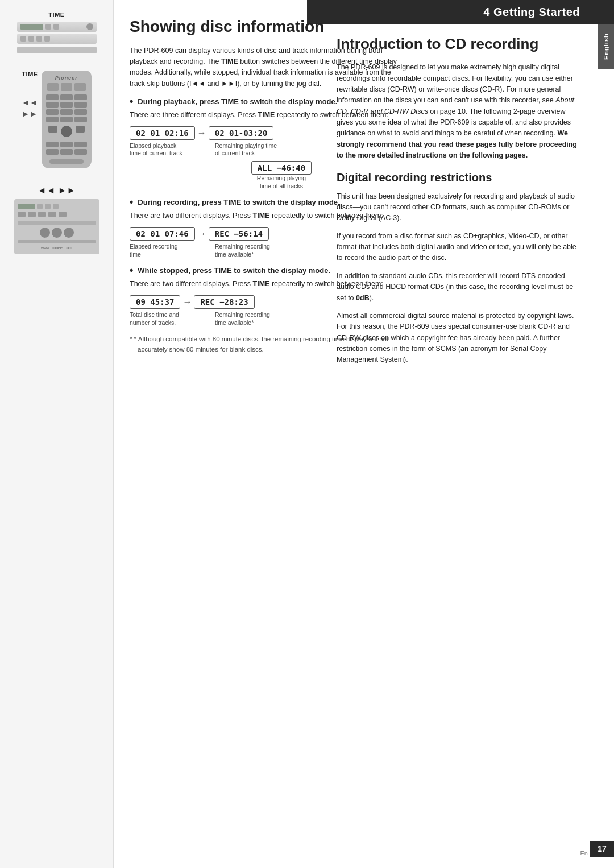 Image resolution: width=614 pixels, height=868 pixels. What do you see at coordinates (281, 179) in the screenshot?
I see `label-all-1: Remaining playing` at bounding box center [281, 179].